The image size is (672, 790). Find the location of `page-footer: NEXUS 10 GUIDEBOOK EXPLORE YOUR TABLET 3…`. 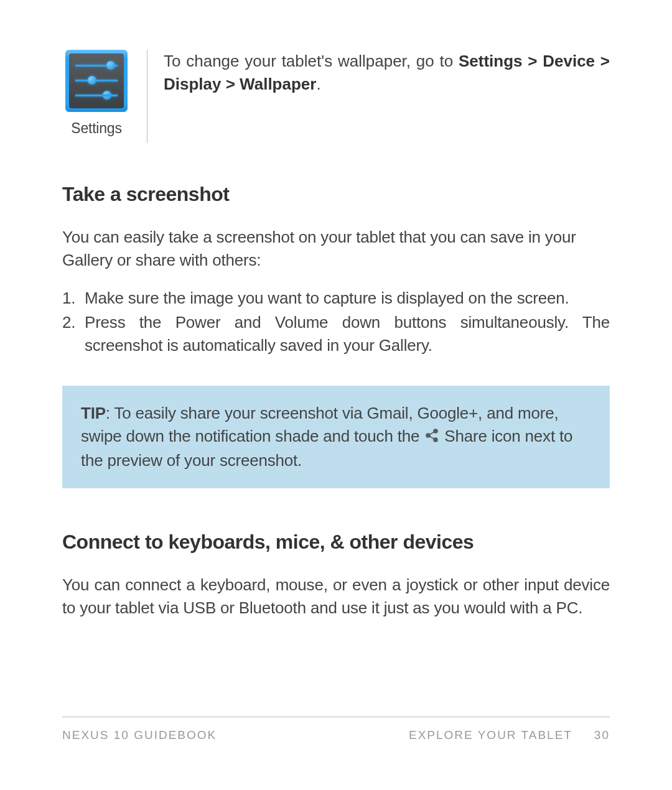

page-footer: NEXUS 10 GUIDEBOOK EXPLORE YOUR TABLET 3… is located at coordinates (336, 730).